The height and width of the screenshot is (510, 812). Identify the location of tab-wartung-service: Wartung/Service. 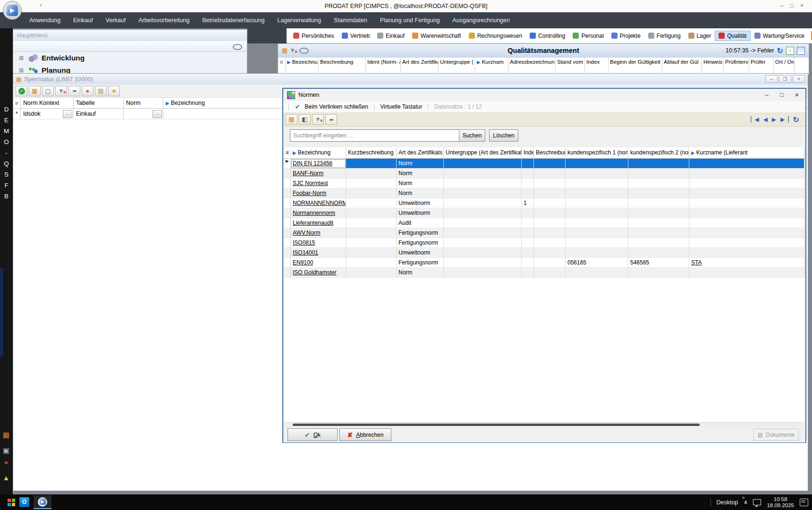
(779, 36).